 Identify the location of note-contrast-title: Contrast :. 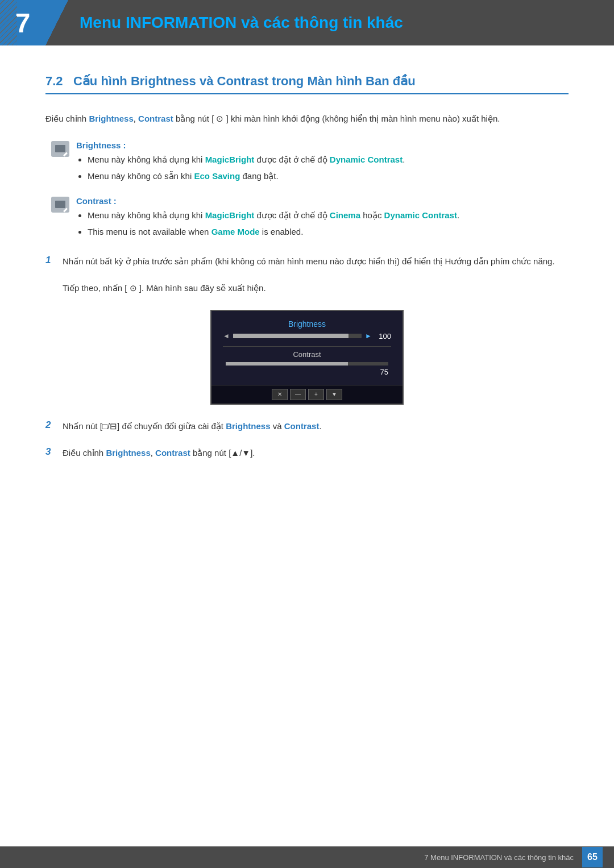
(322, 201).